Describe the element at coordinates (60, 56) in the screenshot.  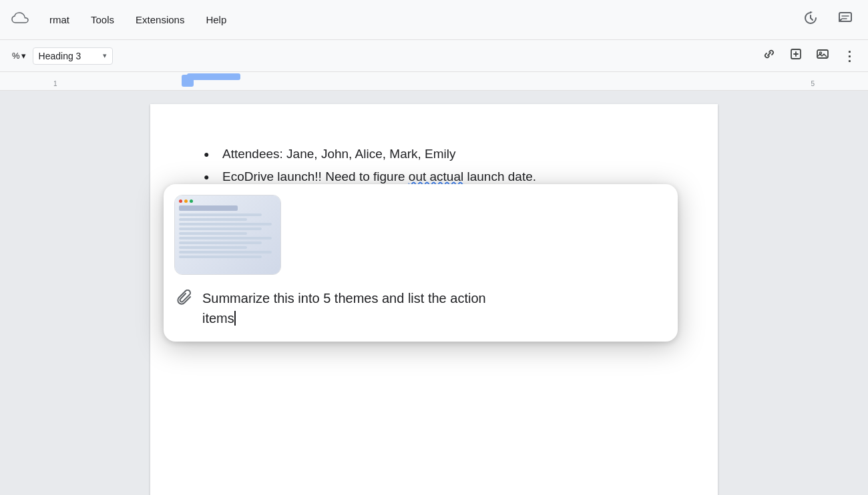
I see `heading-label: Heading 3` at that location.